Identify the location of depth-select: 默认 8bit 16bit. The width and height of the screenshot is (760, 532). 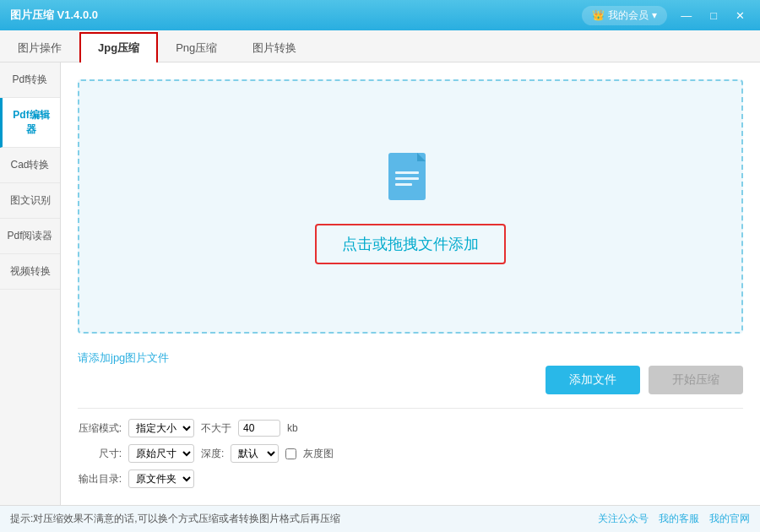
(255, 453).